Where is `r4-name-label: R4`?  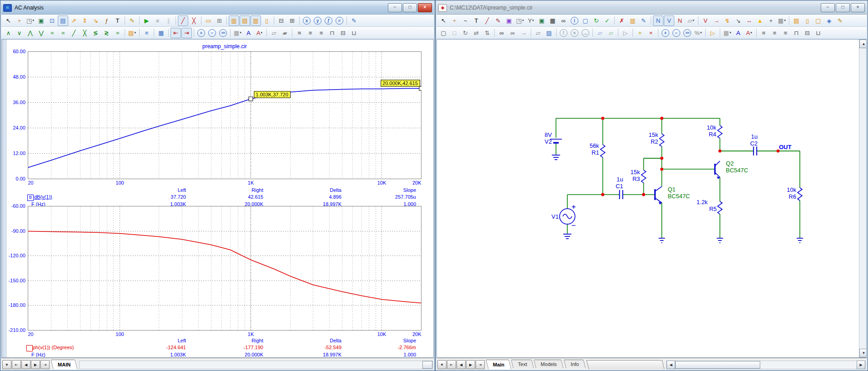 r4-name-label: R4 is located at coordinates (713, 135).